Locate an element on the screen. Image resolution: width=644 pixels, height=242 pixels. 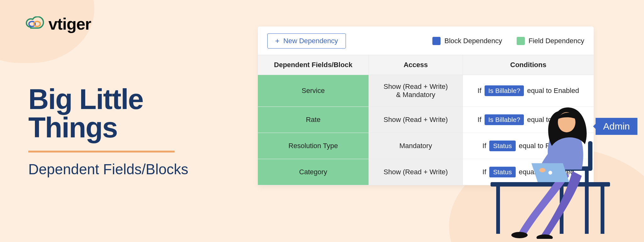
cloud-link-icon is located at coordinates (35, 24).